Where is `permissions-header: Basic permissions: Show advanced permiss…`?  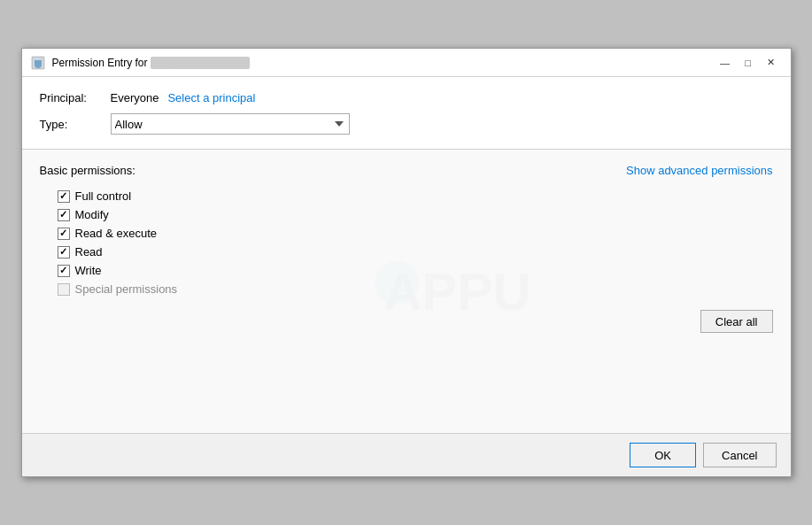 permissions-header: Basic permissions: Show advanced permiss… is located at coordinates (406, 170).